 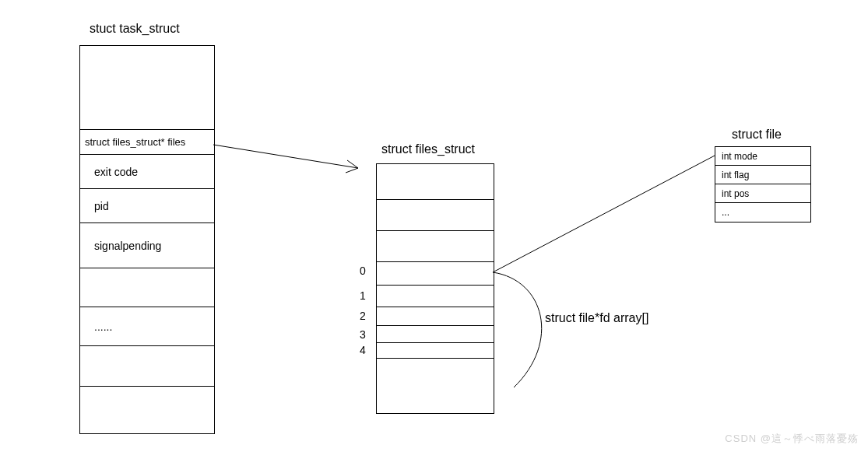 I want to click on field-signalpending: signalpending, so click(x=147, y=246).